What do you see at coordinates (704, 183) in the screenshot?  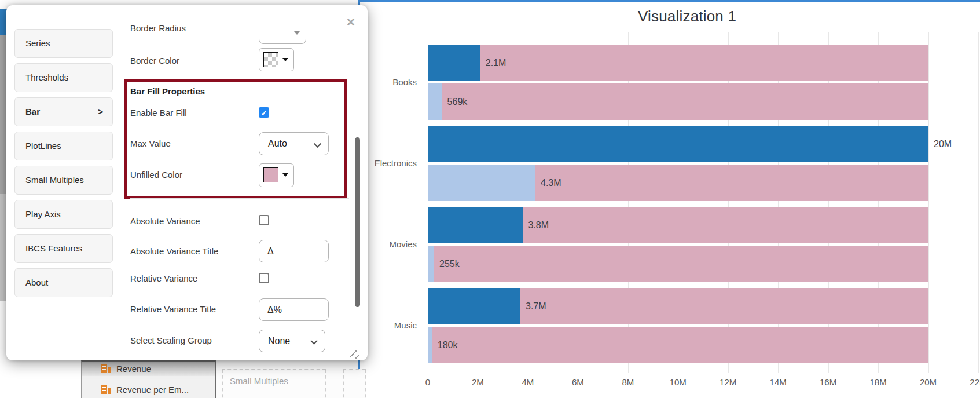 I see `bar-row: 4.3M` at bounding box center [704, 183].